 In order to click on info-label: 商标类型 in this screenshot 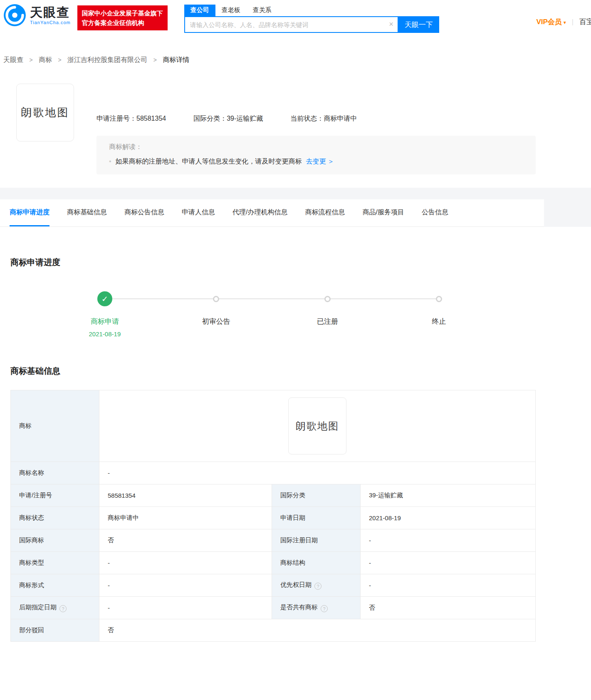, I will do `click(55, 563)`.